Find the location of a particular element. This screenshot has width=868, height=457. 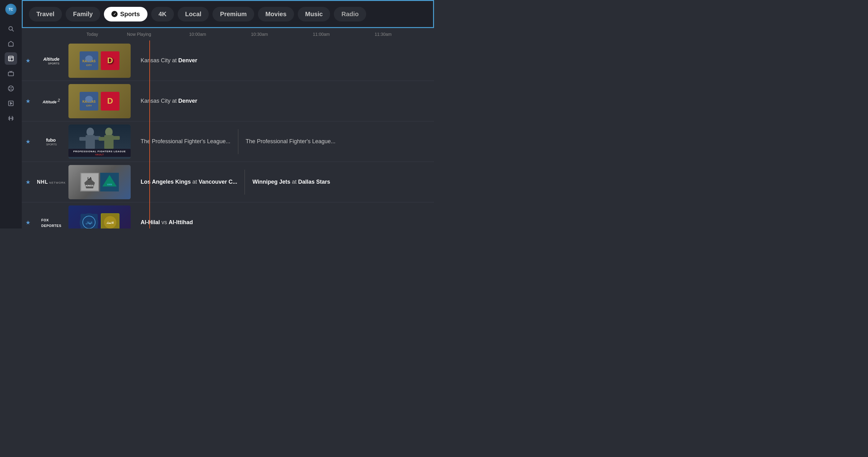

al-ittihad-logo: الاتحاد is located at coordinates (110, 221).